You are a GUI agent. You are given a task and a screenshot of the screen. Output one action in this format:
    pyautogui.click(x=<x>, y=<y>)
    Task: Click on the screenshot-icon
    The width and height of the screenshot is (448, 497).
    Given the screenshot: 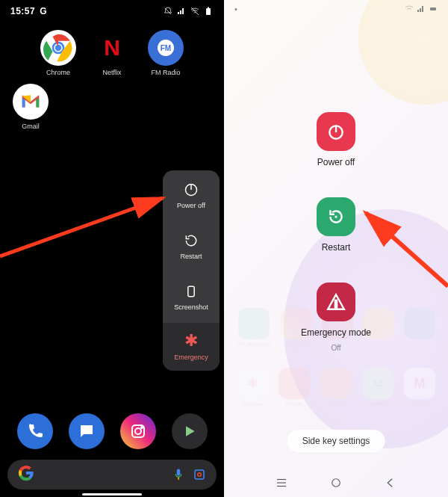 What is the action you would take?
    pyautogui.click(x=191, y=291)
    